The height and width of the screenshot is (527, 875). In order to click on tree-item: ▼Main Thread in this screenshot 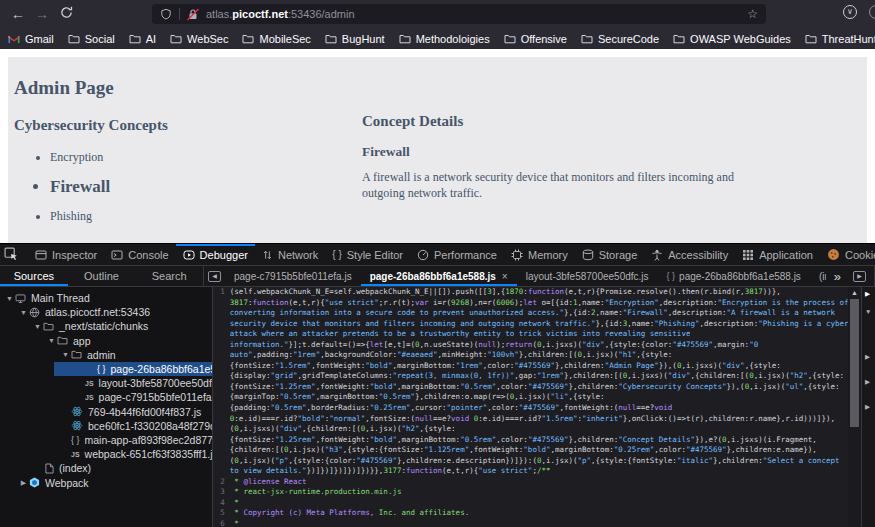, I will do `click(106, 298)`.